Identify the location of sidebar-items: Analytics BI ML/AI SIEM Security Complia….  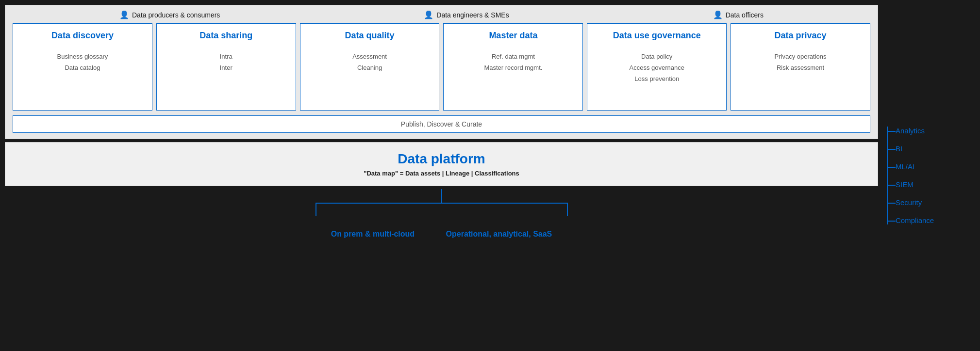
(929, 176).